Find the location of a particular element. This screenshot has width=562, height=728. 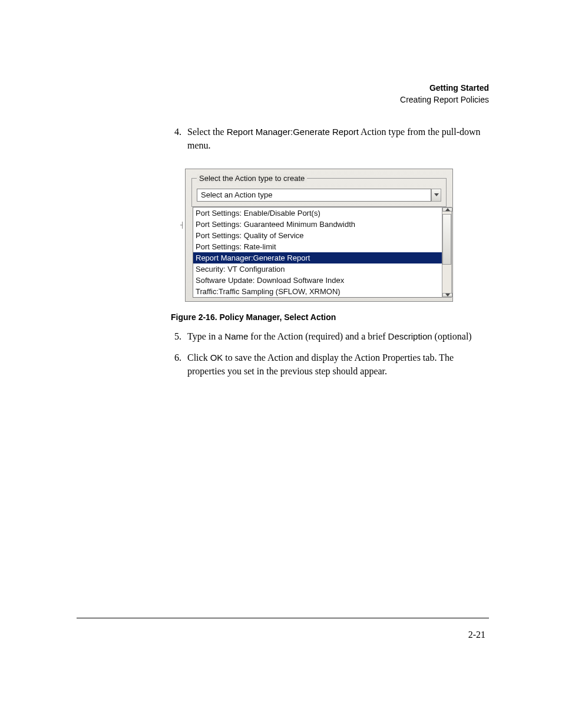

page-header: Getting Started Creating Report Policies is located at coordinates (283, 94).